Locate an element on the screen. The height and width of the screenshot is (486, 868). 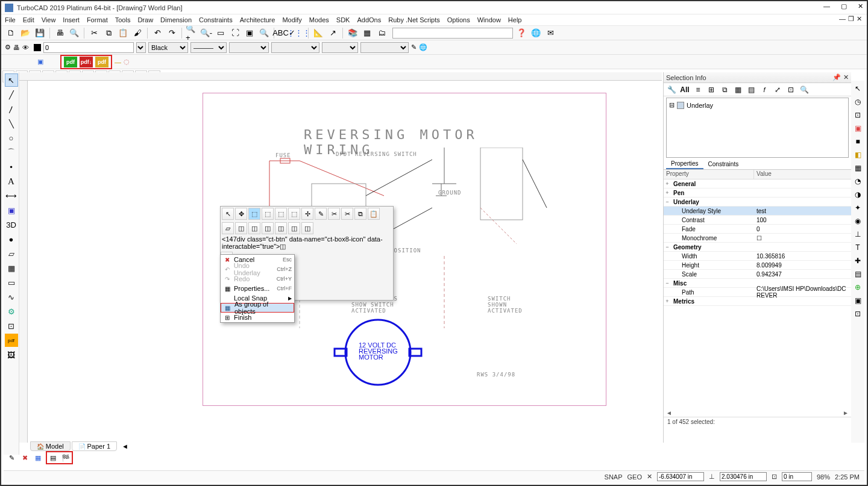
filter-6-icon: ⤢ is located at coordinates (778, 90).